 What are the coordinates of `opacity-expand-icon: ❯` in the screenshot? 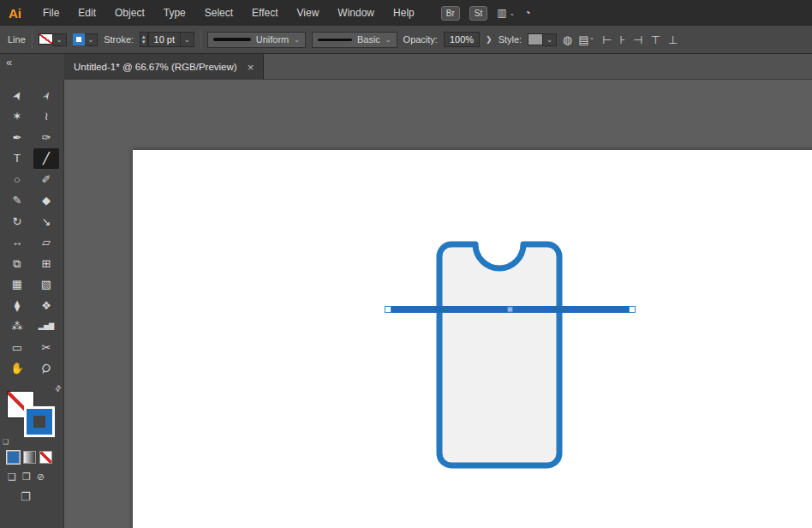 It's located at (489, 39).